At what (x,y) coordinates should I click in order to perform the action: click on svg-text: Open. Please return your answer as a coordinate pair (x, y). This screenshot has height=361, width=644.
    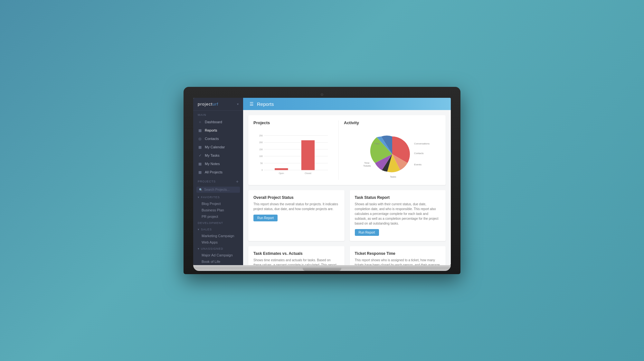
    Looking at the image, I should click on (281, 173).